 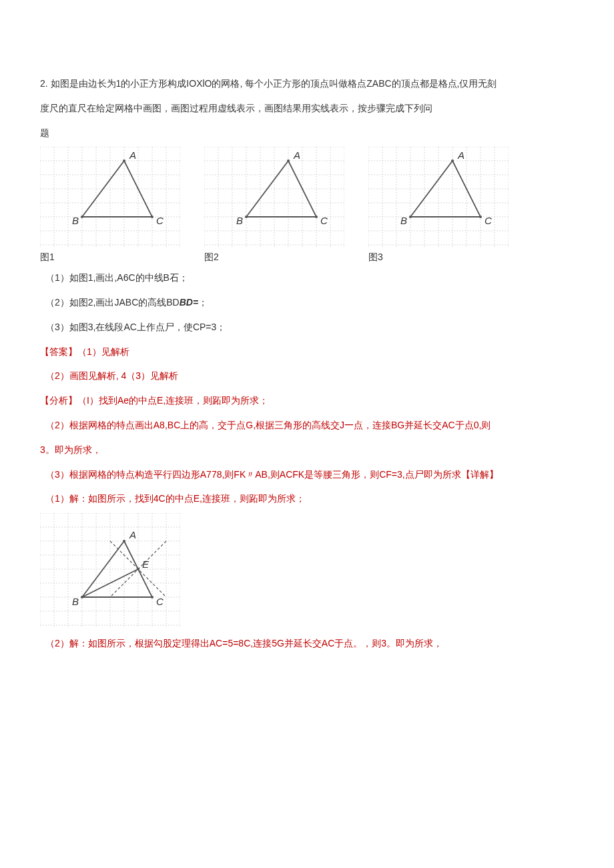 What do you see at coordinates (203, 302) in the screenshot?
I see `sub2-tail: ；` at bounding box center [203, 302].